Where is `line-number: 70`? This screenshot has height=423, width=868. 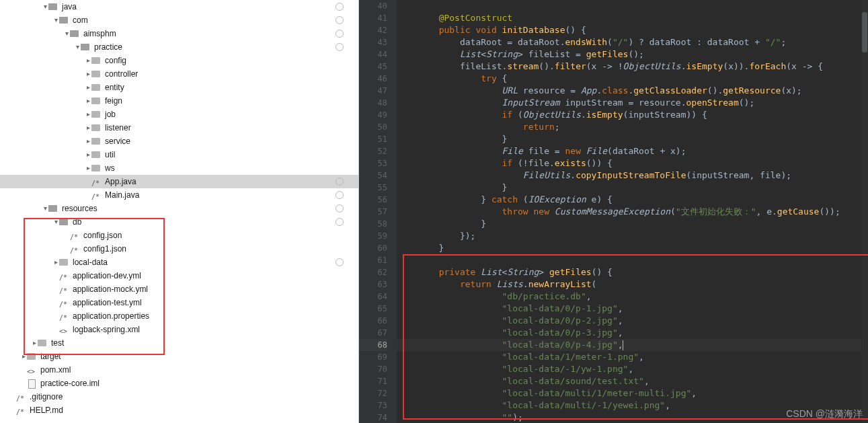
line-number: 70 is located at coordinates (373, 369).